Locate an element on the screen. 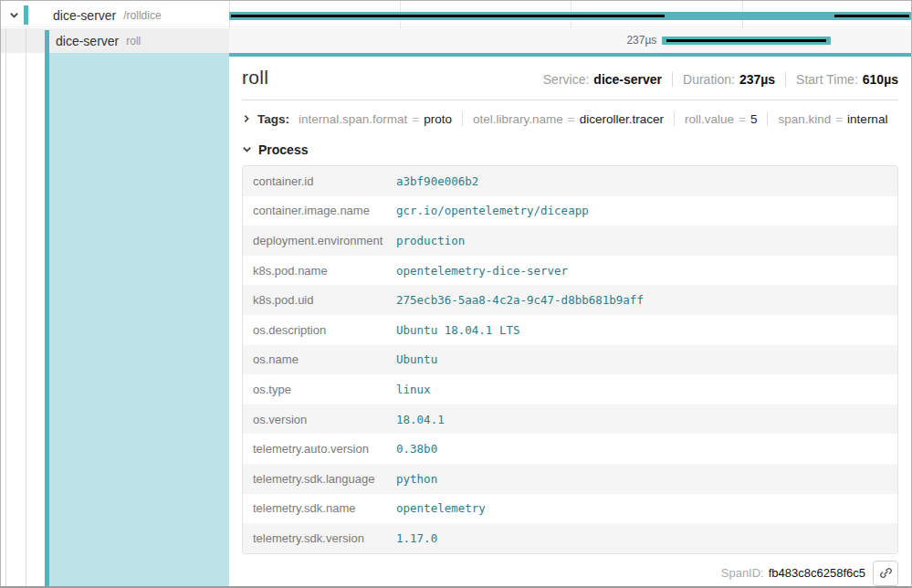 The height and width of the screenshot is (588, 912). meta-value: 237µs is located at coordinates (758, 79).